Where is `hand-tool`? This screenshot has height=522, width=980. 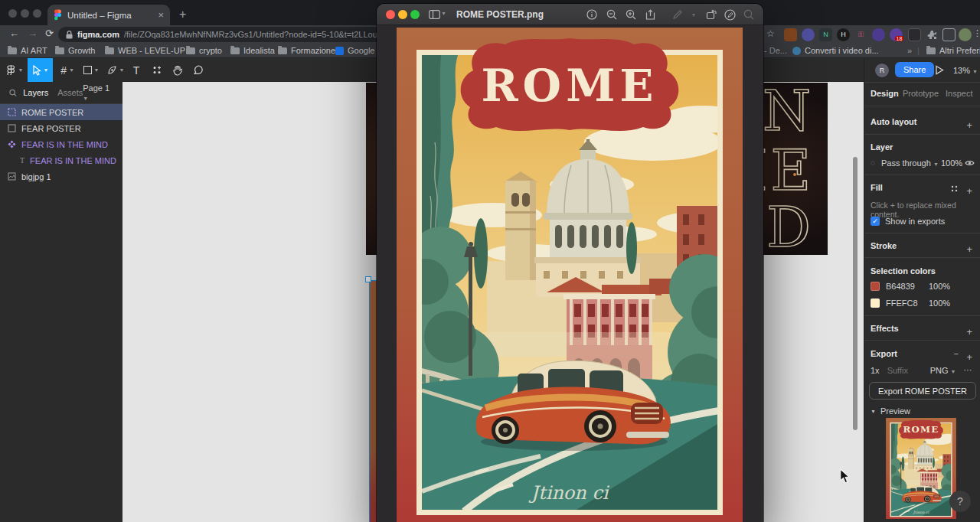
hand-tool is located at coordinates (177, 70).